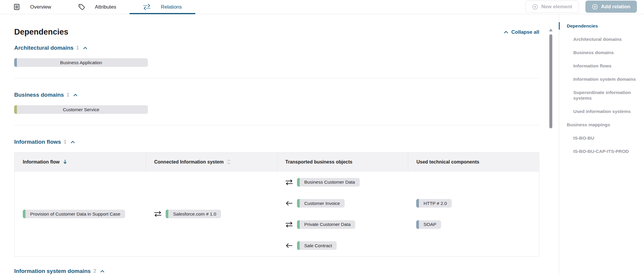  I want to click on section-title: Information flows, so click(38, 142).